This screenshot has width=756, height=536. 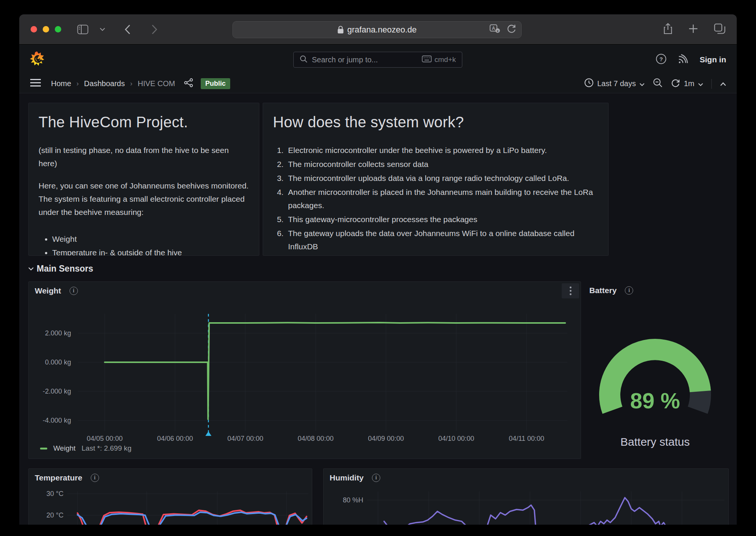 I want to click on svg-text: 04/09 00:00, so click(x=386, y=439).